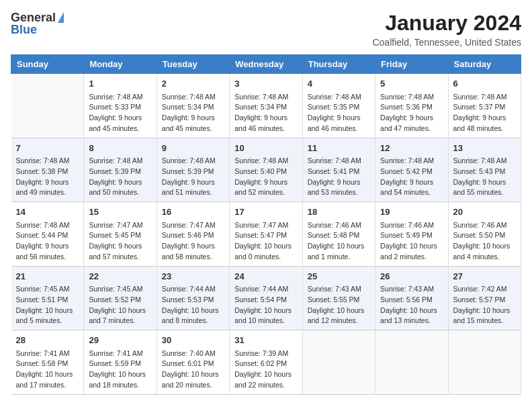  I want to click on day-cell-17: 17Sunrise: 7:47 AM Sunset: 5:47 PM Dayli…, so click(266, 234).